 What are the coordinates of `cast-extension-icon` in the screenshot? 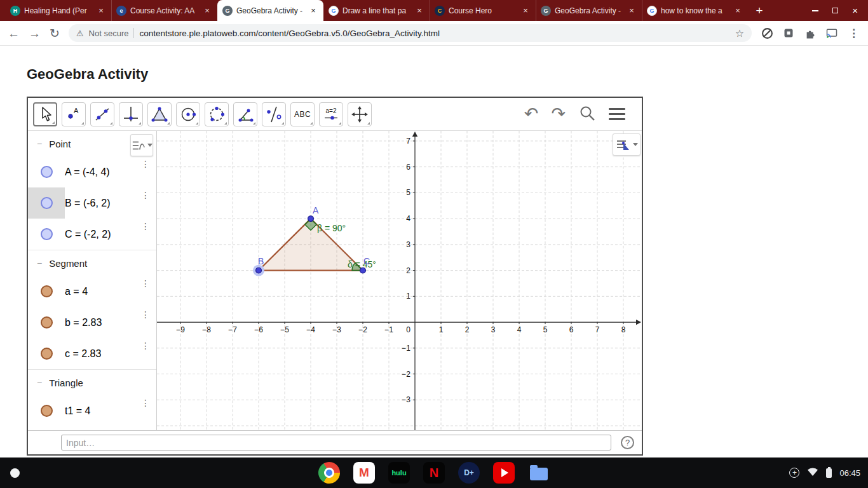 It's located at (832, 33).